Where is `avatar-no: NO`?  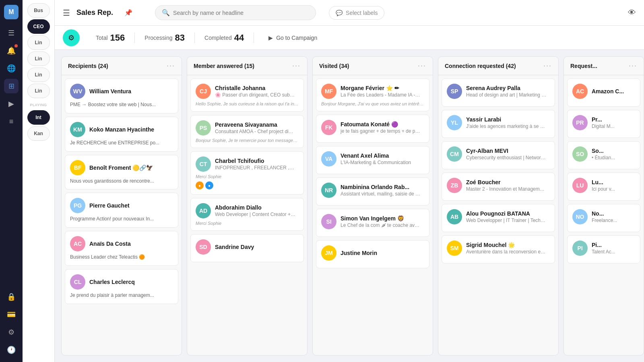
avatar-no: NO is located at coordinates (580, 217).